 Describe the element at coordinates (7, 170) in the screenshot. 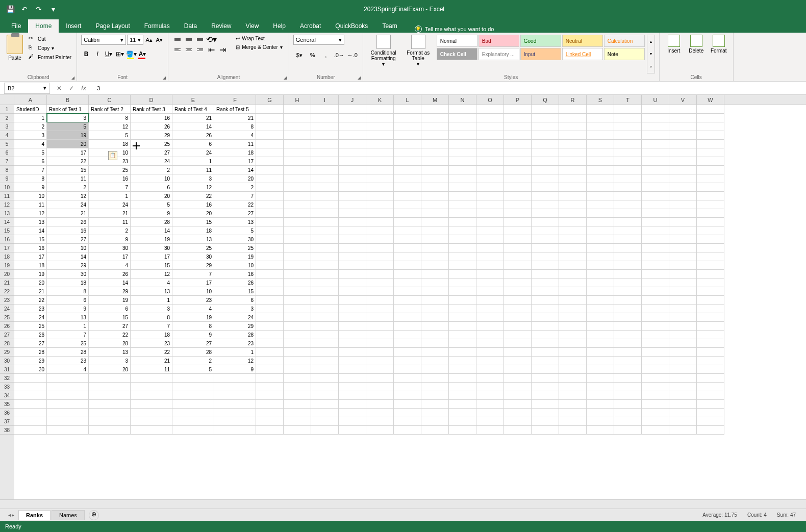

I see `row-header-8: 8` at that location.